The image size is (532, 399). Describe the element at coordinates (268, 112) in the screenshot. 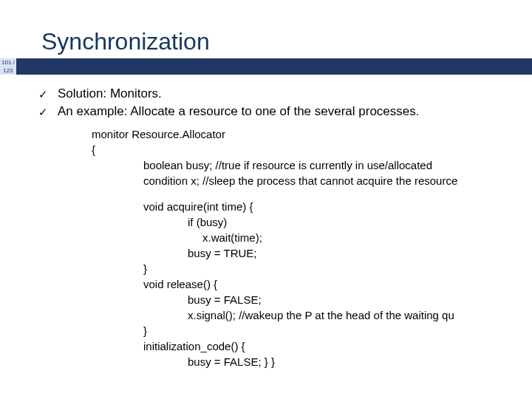

I see `bullet-item: ✓ An example: Allocate a resource to one…` at that location.